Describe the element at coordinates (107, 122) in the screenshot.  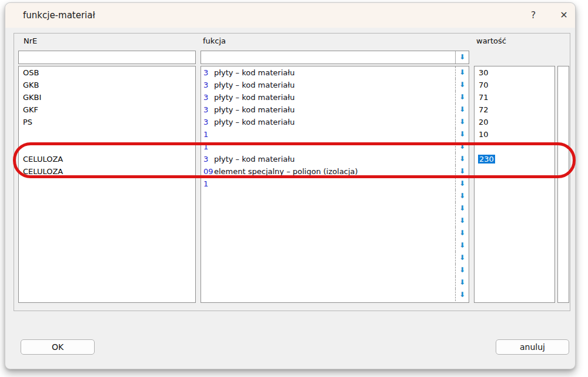
I see `nre-row: PS` at that location.